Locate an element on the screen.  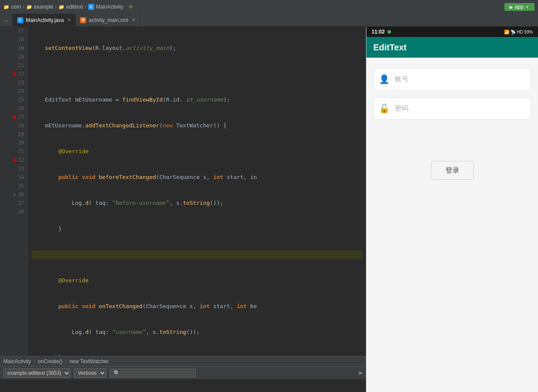
code-line-22: public void beforeTextChanged(CharSequen… is located at coordinates (197, 177).